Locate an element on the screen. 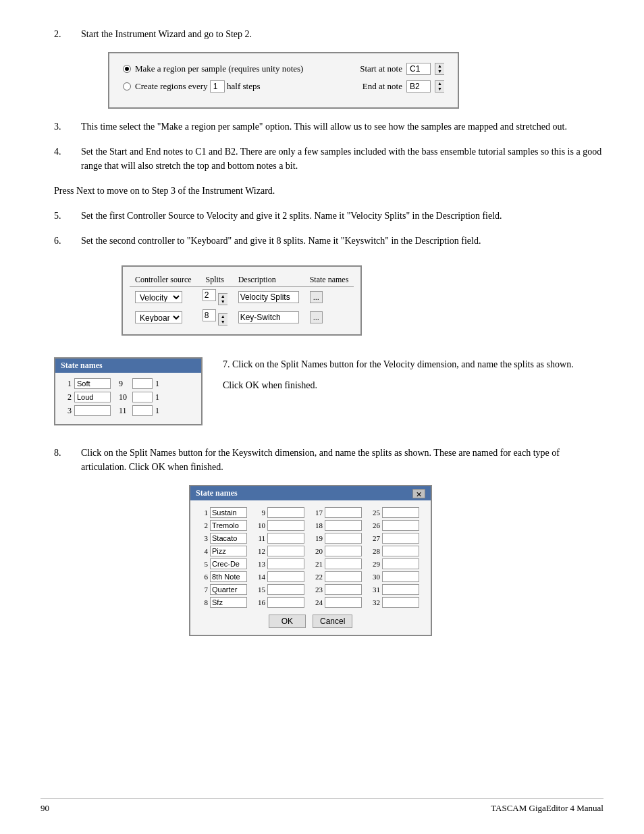 This screenshot has width=644, height=834. state-names-small-dialog: State names 1 9 1 2 10 1 is located at coordinates (128, 392).